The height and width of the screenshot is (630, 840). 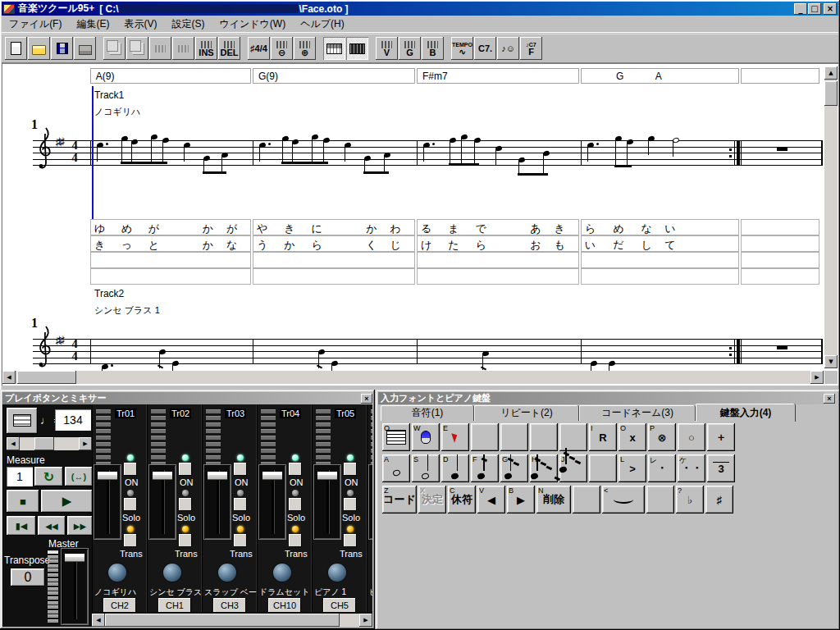 I want to click on mixer-close-icon: ×, so click(x=367, y=399).